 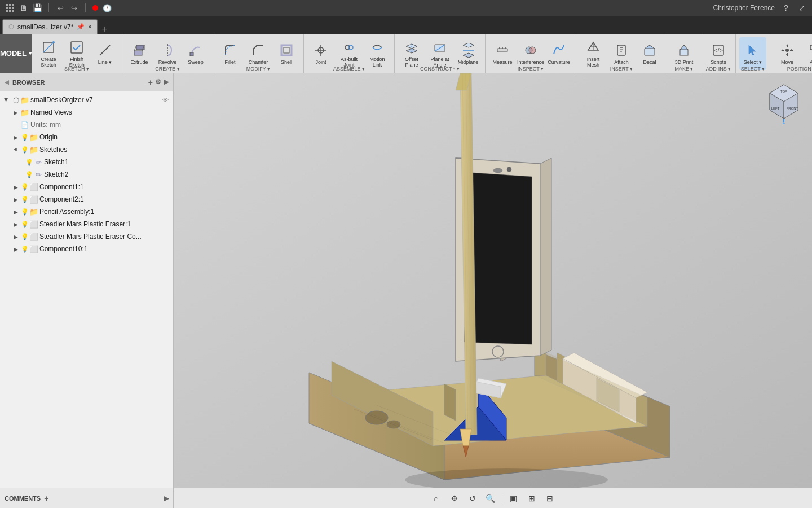 What do you see at coordinates (46, 498) in the screenshot?
I see `comments-add-icon: +` at bounding box center [46, 498].